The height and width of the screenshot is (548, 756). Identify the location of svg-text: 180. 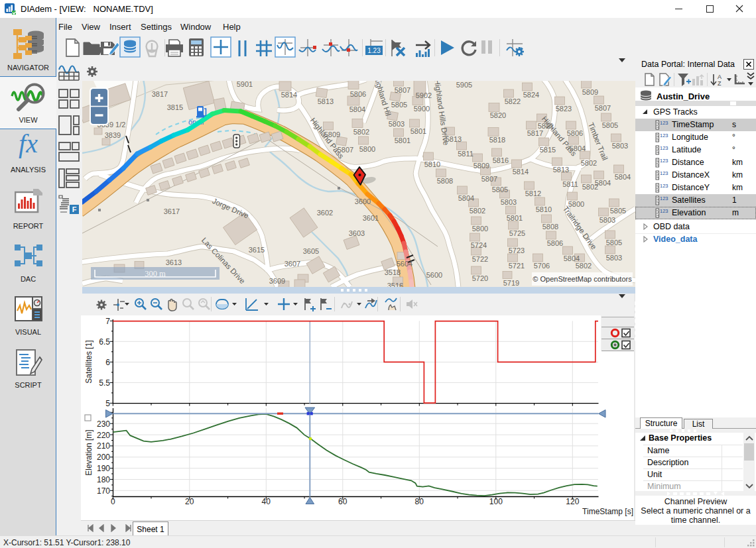
(103, 480).